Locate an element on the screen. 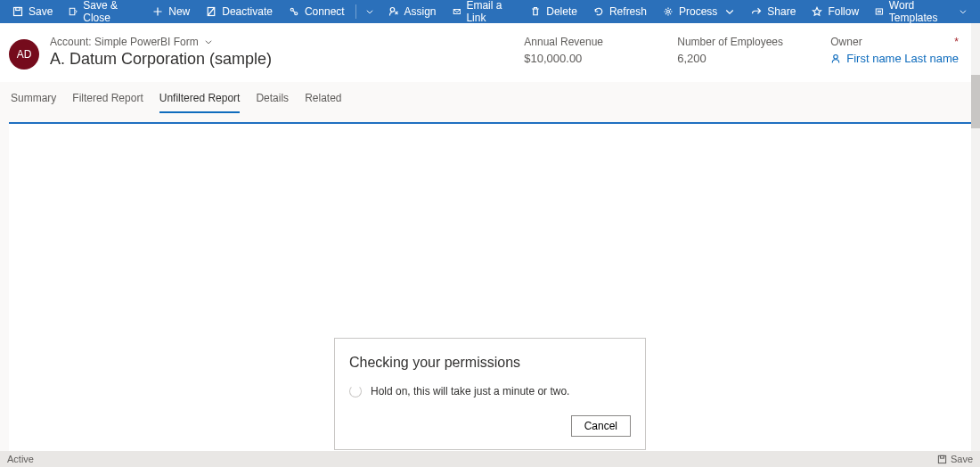 This screenshot has height=467, width=980. tab-details: Details is located at coordinates (273, 102).